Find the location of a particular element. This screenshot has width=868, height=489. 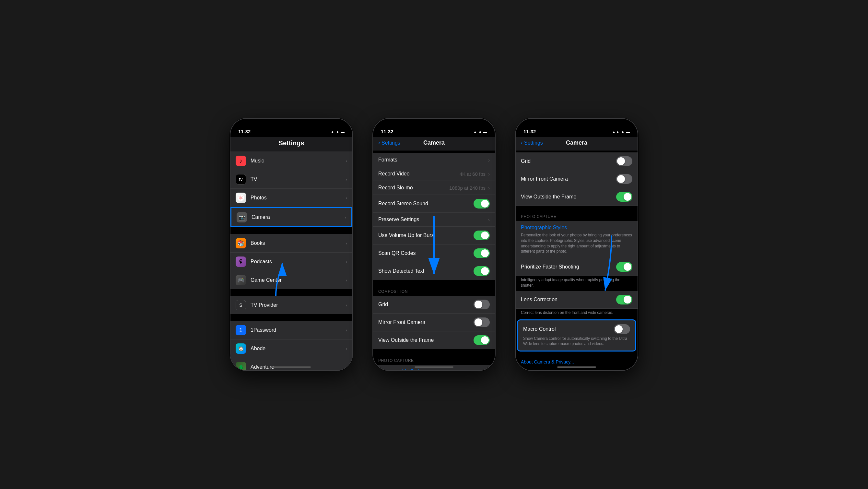

formats-chevron: › is located at coordinates (489, 160).